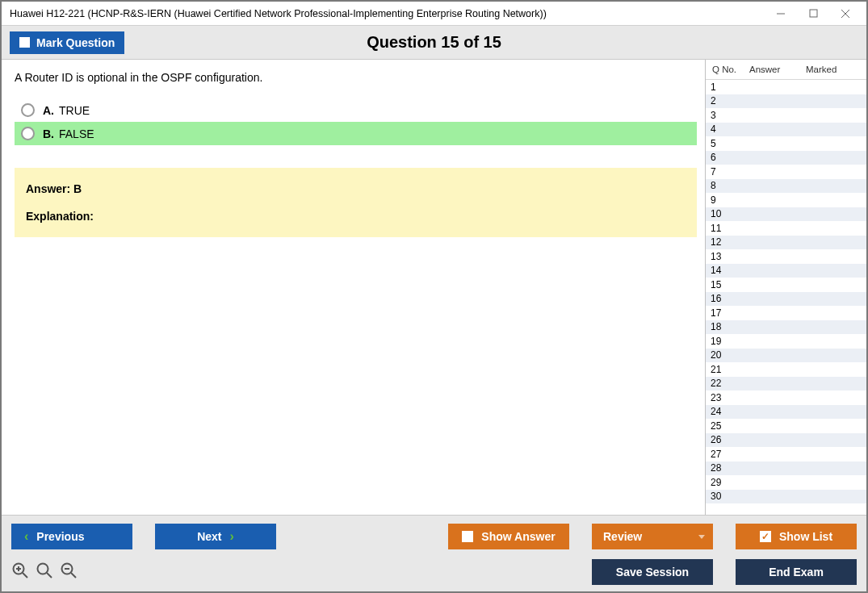  Describe the element at coordinates (209, 537) in the screenshot. I see `next-label: Next` at that location.